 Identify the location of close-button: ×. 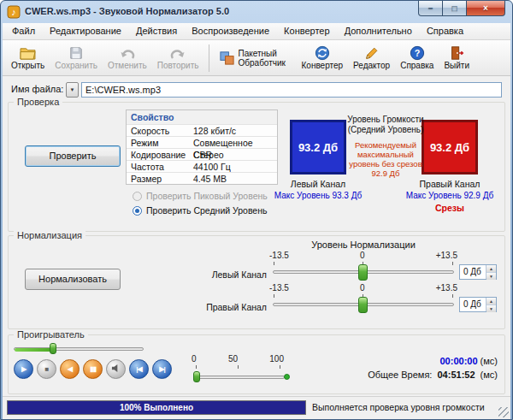
(486, 9).